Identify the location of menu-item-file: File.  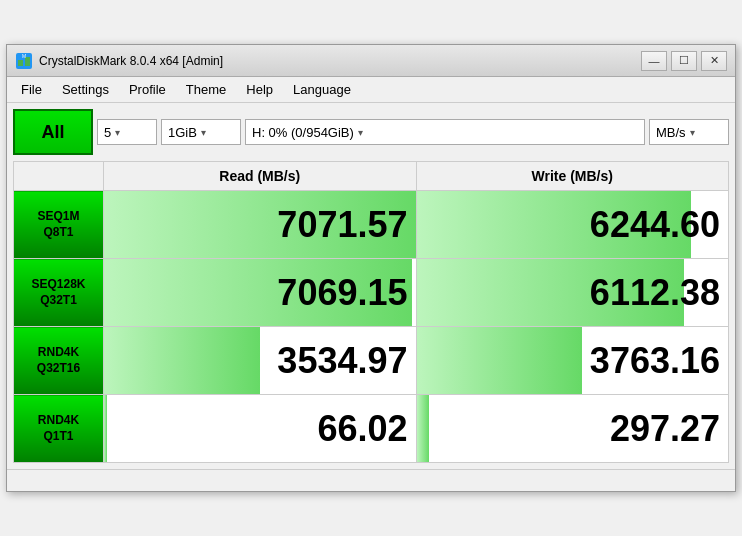
(32, 90).